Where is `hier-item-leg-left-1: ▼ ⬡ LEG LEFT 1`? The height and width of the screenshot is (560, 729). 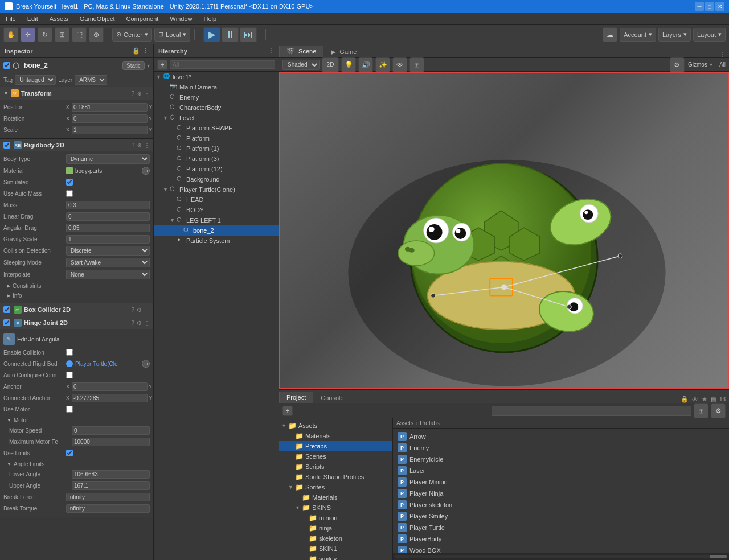 hier-item-leg-left-1: ▼ ⬡ LEG LEFT 1 is located at coordinates (216, 220).